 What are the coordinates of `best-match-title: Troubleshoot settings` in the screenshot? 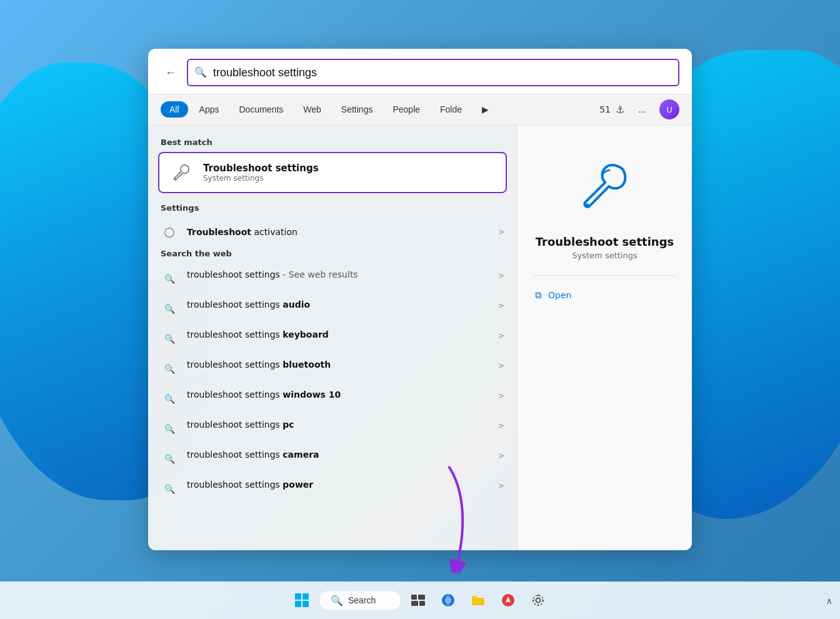 It's located at (261, 168).